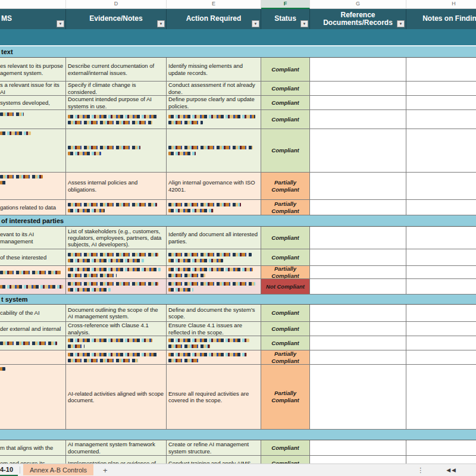  I want to click on cell-aims-fragment: s a relevant issue for its AI, so click(33, 89).